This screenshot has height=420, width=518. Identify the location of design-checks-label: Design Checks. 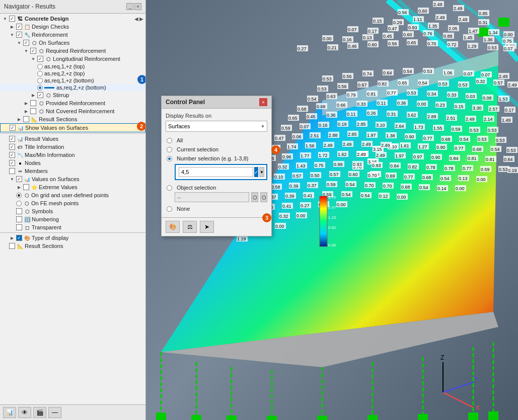
(50, 27).